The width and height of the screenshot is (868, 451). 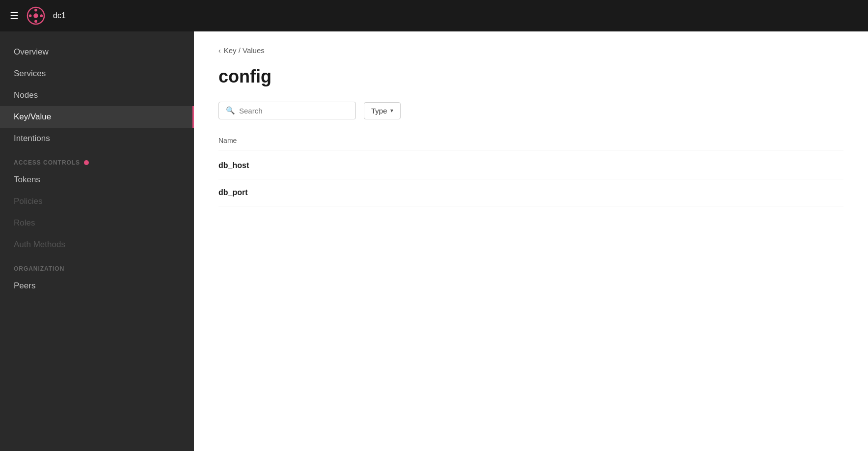 What do you see at coordinates (97, 74) in the screenshot?
I see `sidebar-item-services: Services` at bounding box center [97, 74].